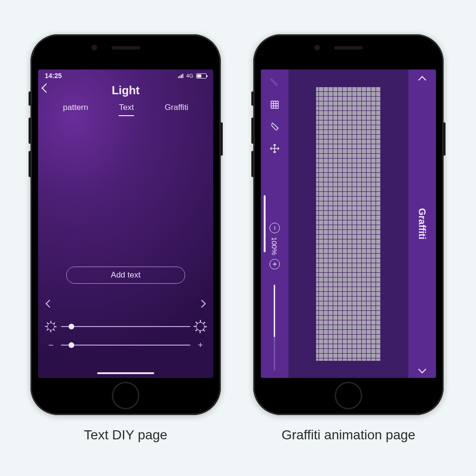  What do you see at coordinates (51, 327) in the screenshot?
I see `brightness-low-icon` at bounding box center [51, 327].